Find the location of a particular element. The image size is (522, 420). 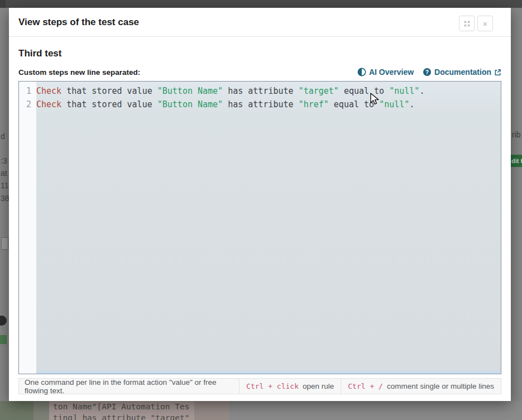

help-circle-icon: ? is located at coordinates (427, 72).